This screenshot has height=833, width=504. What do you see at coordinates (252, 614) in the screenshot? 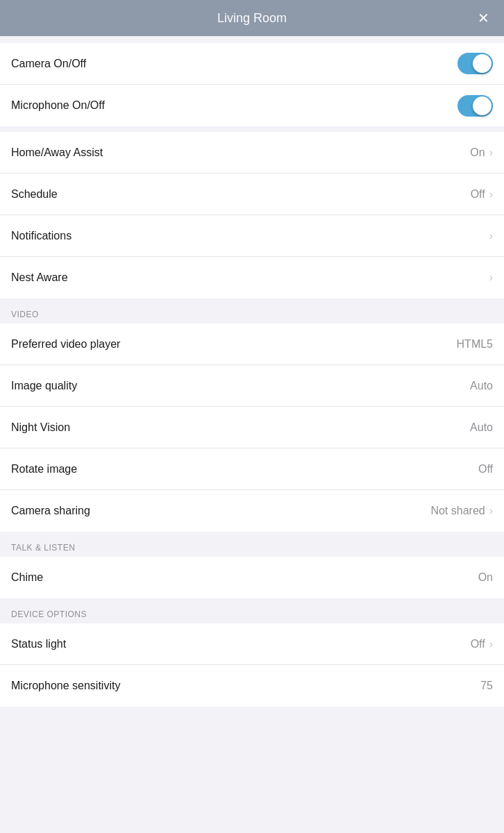
I see `device-options-section-header: DEVICE OPTIONS` at bounding box center [252, 614].